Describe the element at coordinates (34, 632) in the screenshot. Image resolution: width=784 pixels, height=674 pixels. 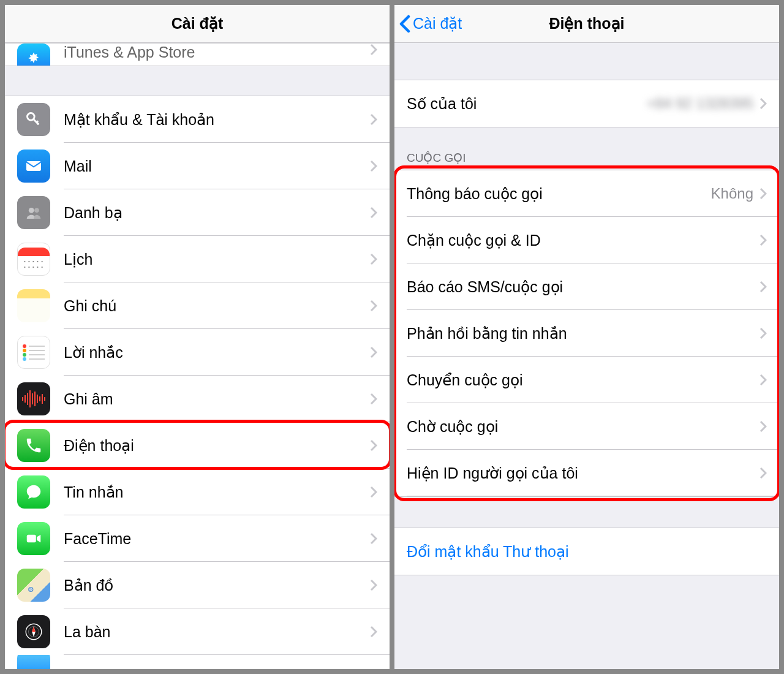
I see `compass-icon` at that location.